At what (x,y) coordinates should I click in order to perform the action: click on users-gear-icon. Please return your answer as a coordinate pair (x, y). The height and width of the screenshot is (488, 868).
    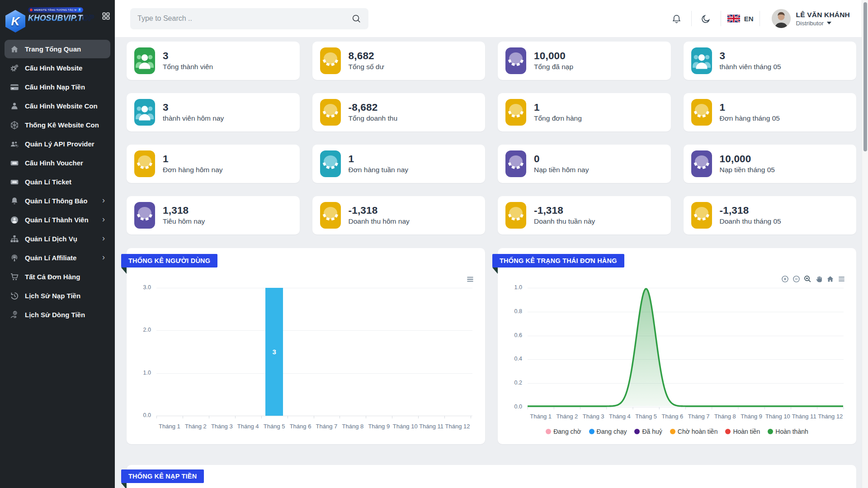
    Looking at the image, I should click on (14, 144).